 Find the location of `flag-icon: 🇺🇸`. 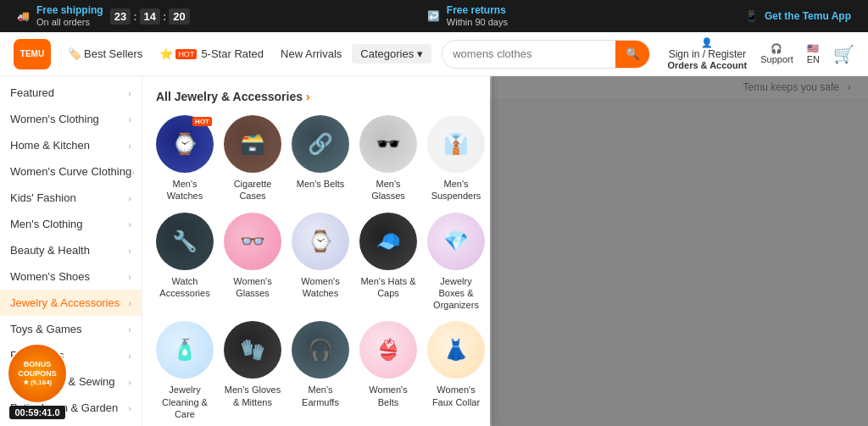

flag-icon: 🇺🇸 is located at coordinates (813, 49).